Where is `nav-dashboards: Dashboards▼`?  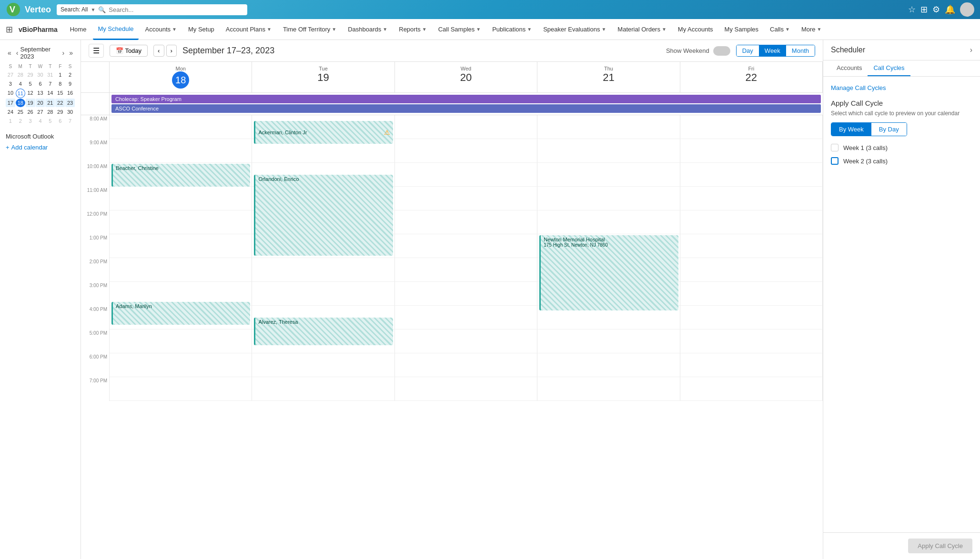 nav-dashboards: Dashboards▼ is located at coordinates (368, 30).